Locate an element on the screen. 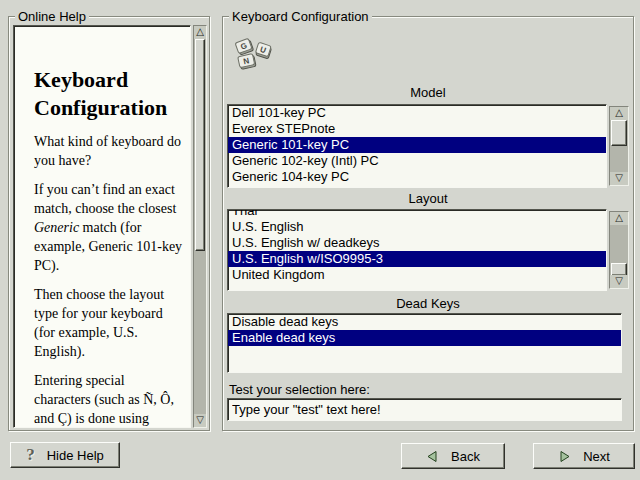  layout-item: United Kingdom is located at coordinates (417, 275).